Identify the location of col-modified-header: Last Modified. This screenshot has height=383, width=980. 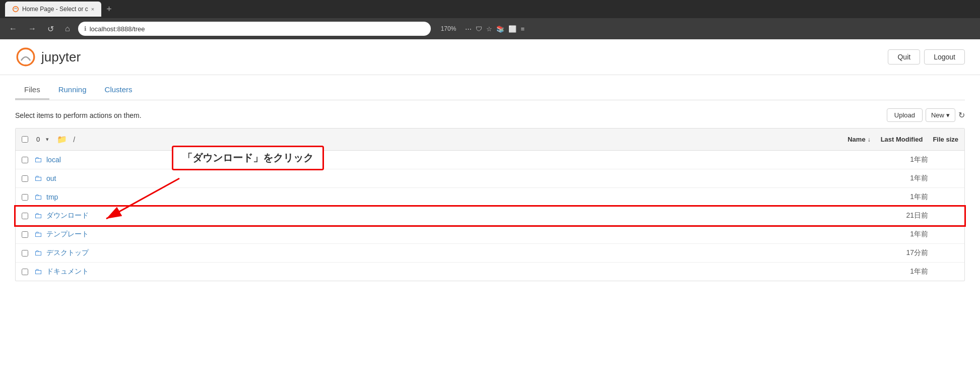
(902, 139).